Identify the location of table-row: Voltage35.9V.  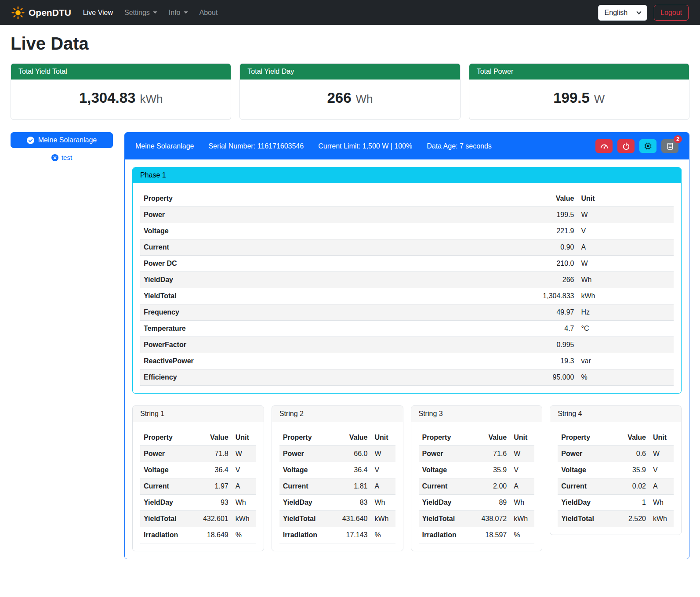
(616, 470).